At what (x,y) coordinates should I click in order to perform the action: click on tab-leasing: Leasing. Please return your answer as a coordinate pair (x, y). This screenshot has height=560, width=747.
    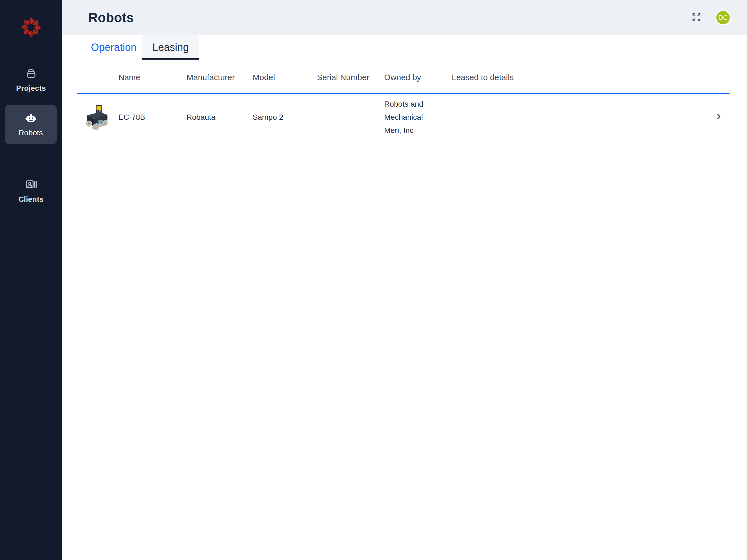
    Looking at the image, I should click on (171, 47).